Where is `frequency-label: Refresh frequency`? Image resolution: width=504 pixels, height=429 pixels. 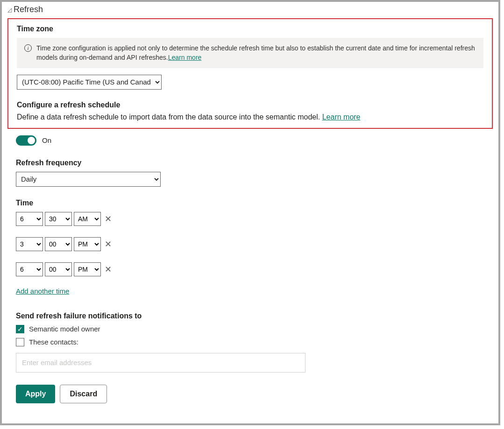 frequency-label: Refresh frequency is located at coordinates (250, 163).